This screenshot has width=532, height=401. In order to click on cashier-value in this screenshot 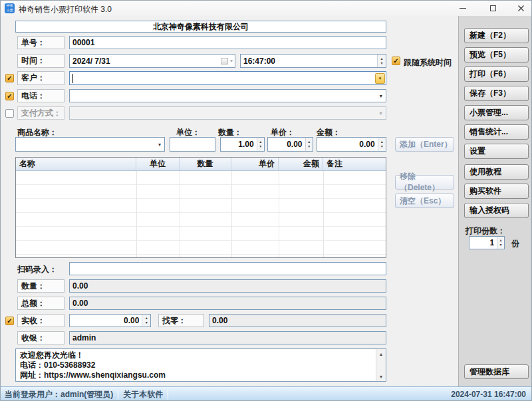, I will do `click(227, 338)`.